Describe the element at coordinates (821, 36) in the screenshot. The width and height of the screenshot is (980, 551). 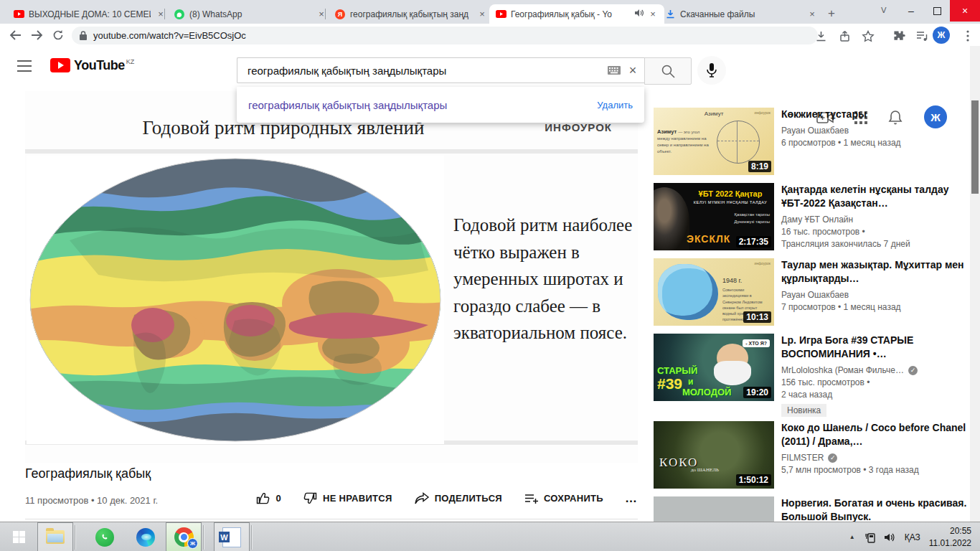
I see `download-icon` at that location.